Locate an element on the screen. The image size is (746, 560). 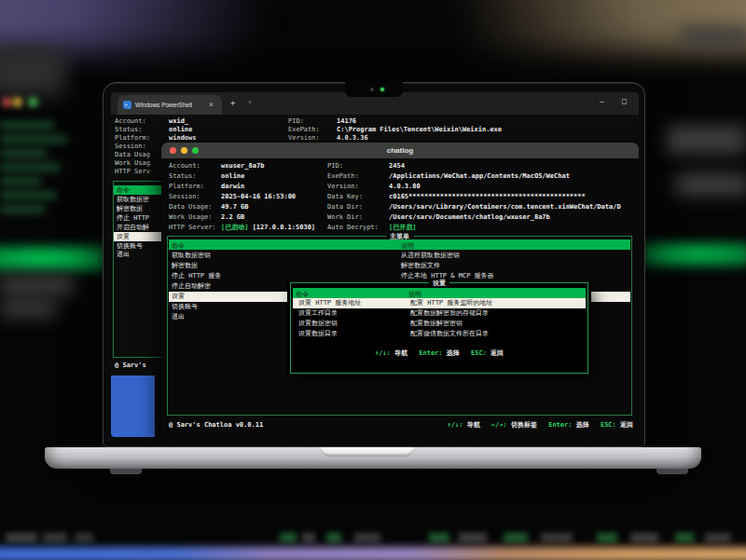
status-badge: [已开启] is located at coordinates (511, 227).